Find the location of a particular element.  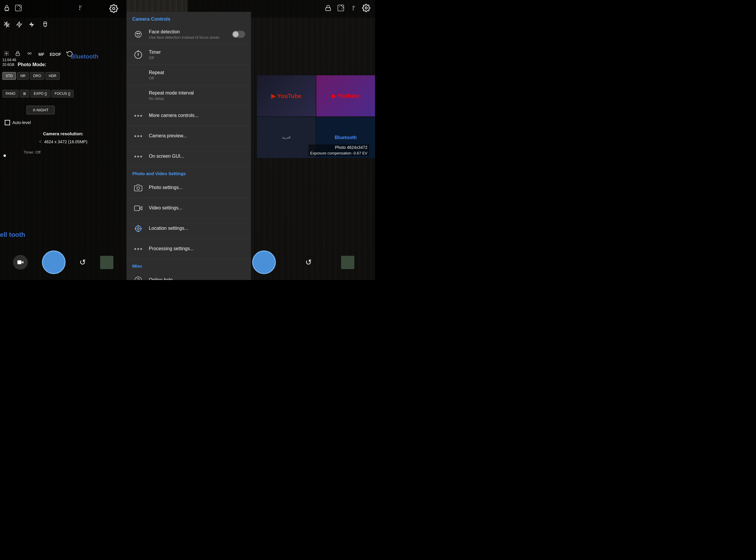

camera-preview-content: Camera preview... is located at coordinates (197, 136).